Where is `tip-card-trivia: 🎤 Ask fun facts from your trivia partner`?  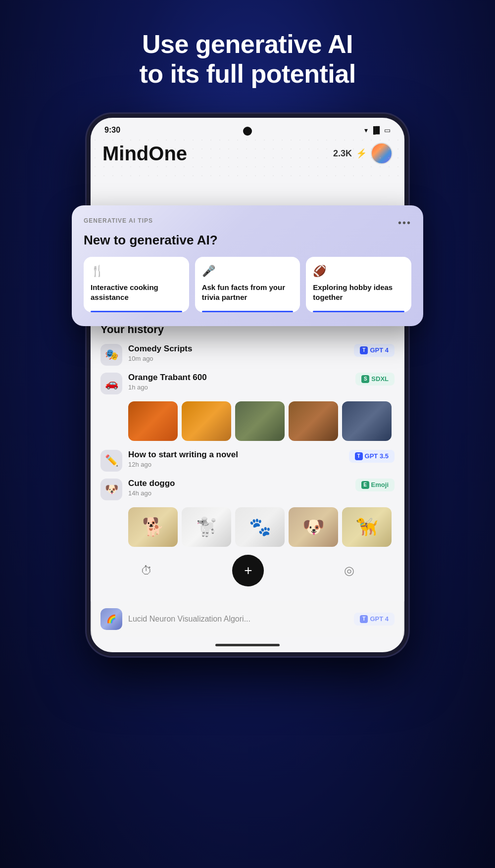
tip-card-trivia: 🎤 Ask fun facts from your trivia partner is located at coordinates (248, 285).